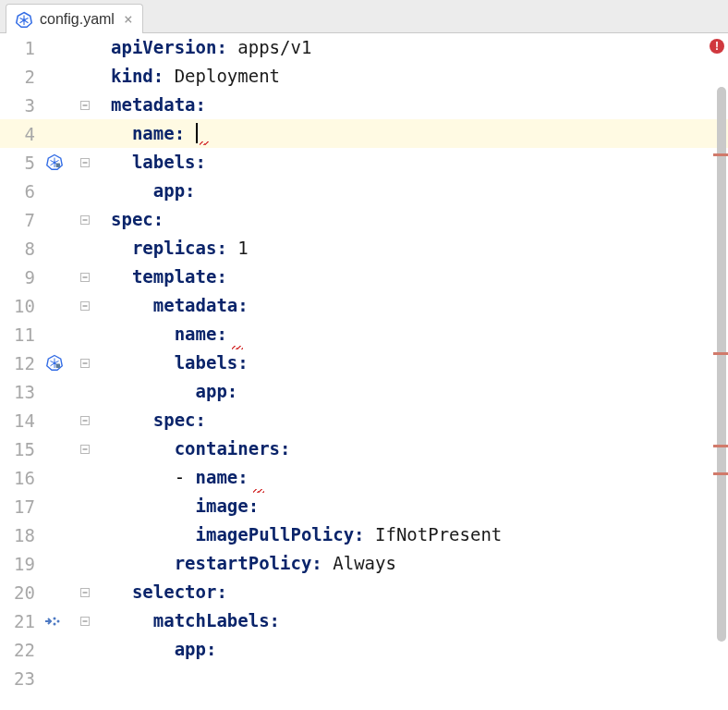 The height and width of the screenshot is (710, 728). I want to click on line-number: 6, so click(21, 191).